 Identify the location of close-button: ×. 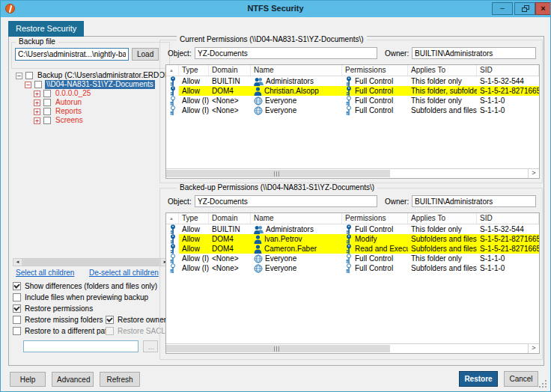
(544, 9).